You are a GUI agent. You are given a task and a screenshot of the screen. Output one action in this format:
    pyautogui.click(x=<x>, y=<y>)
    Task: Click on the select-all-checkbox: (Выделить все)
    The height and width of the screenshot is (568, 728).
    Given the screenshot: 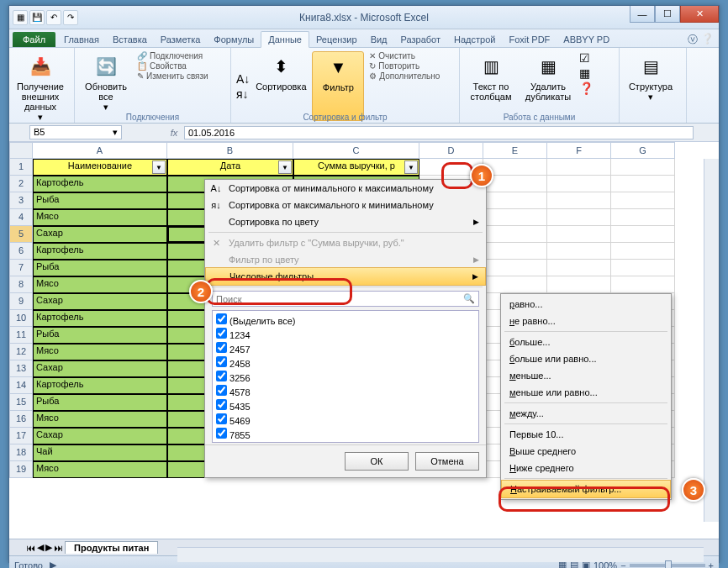 What is the action you would take?
    pyautogui.click(x=346, y=319)
    